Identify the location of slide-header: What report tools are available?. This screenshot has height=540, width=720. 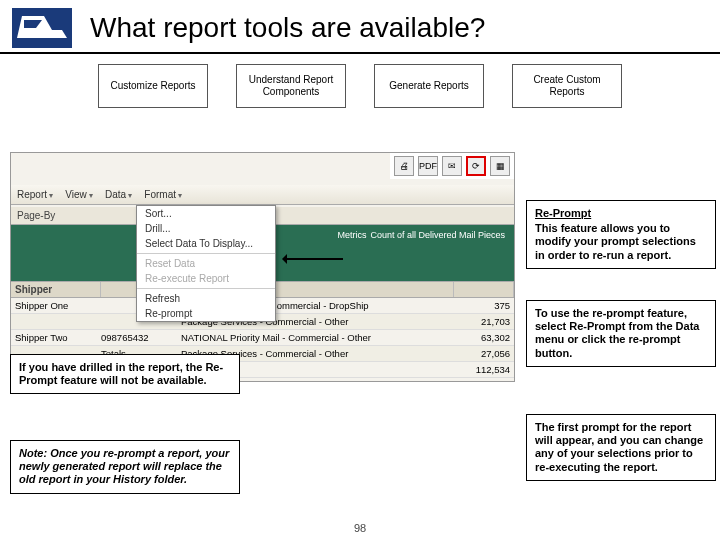
(360, 27).